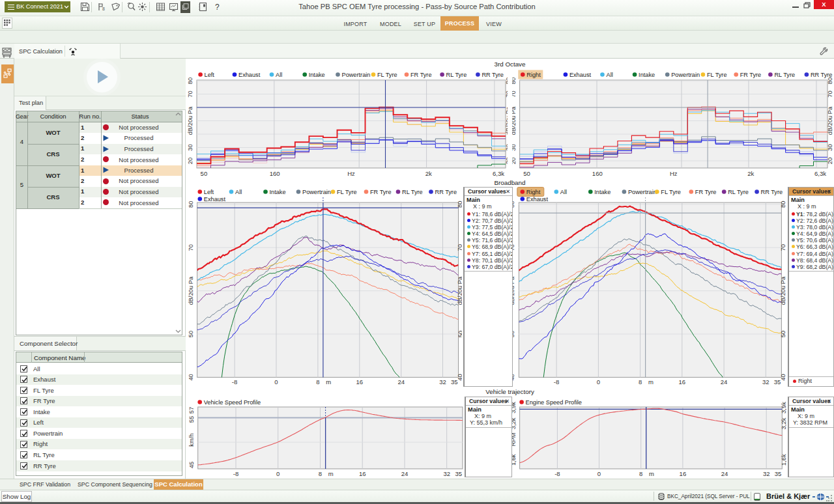  I want to click on svg-text: FL Tyre, so click(717, 75).